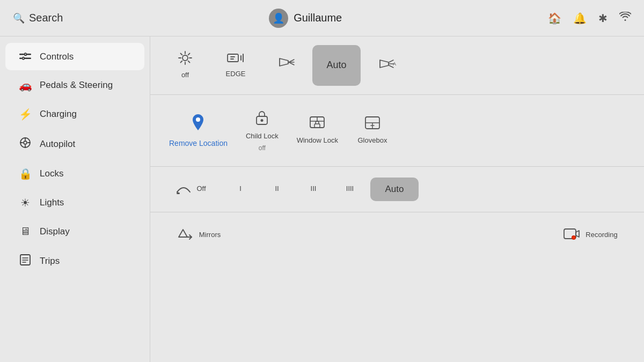  I want to click on svg-text: A, so click(394, 64).